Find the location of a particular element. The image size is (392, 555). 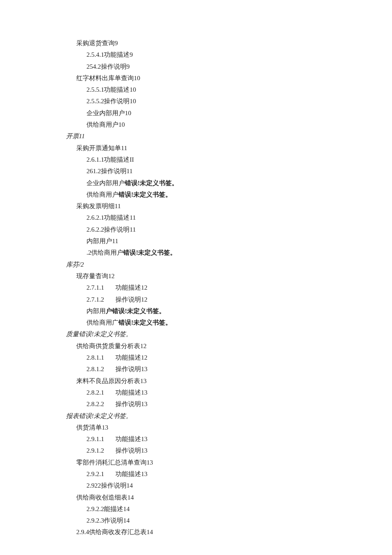

toc-title: 报表错误!未定义书签。 is located at coordinates (99, 416).